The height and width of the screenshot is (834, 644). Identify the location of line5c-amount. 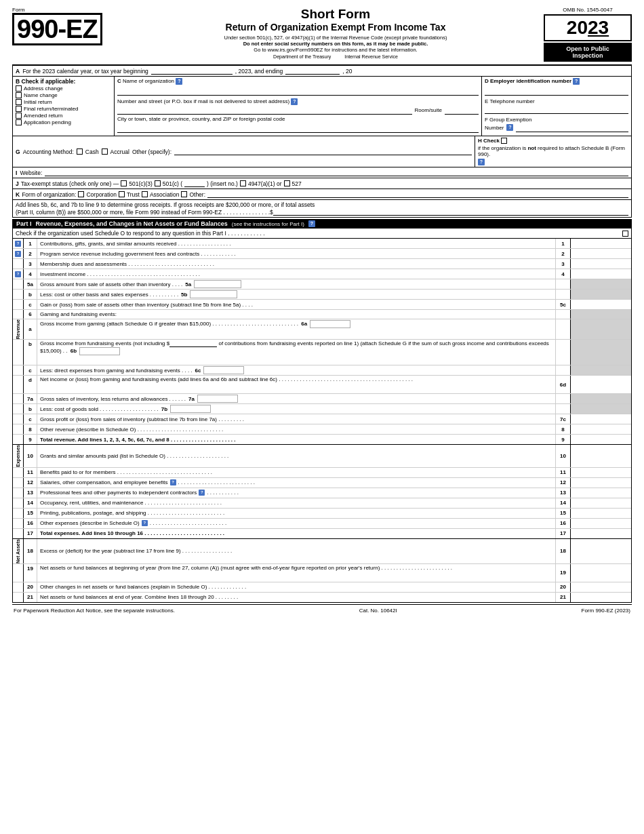
(601, 304).